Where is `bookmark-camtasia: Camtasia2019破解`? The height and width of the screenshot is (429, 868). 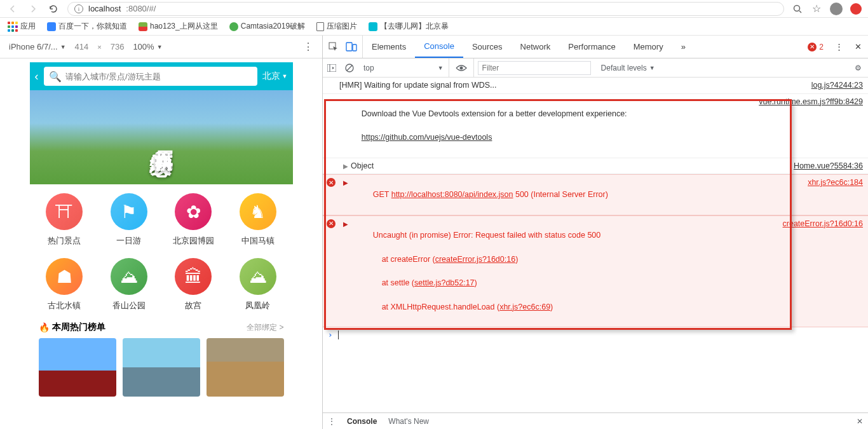
bookmark-camtasia: Camtasia2019破解 is located at coordinates (267, 27).